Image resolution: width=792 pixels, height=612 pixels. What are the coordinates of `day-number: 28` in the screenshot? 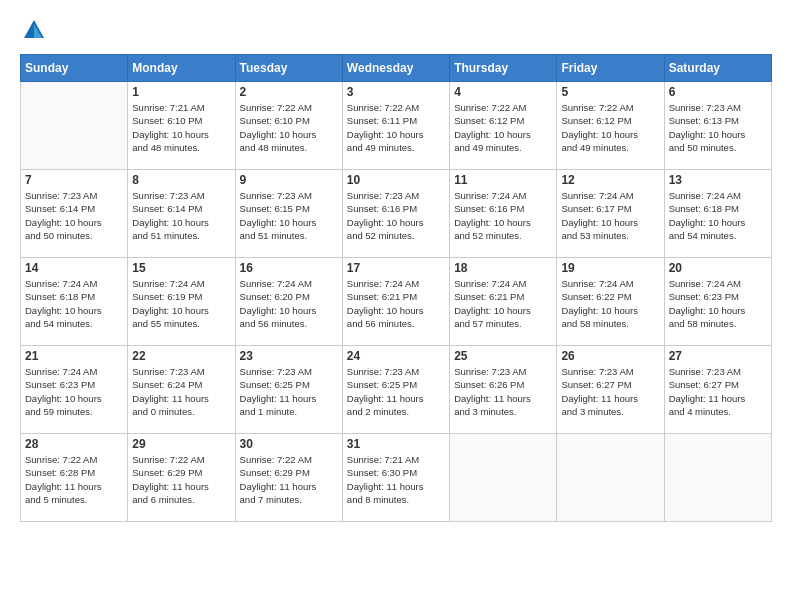 It's located at (74, 444).